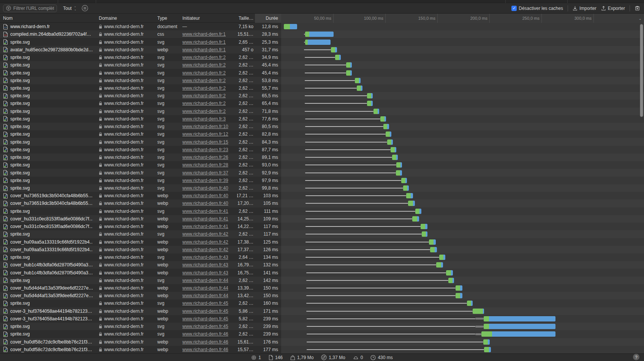 The image size is (644, 361). Describe the element at coordinates (584, 8) in the screenshot. I see `import-button: Importer` at that location.